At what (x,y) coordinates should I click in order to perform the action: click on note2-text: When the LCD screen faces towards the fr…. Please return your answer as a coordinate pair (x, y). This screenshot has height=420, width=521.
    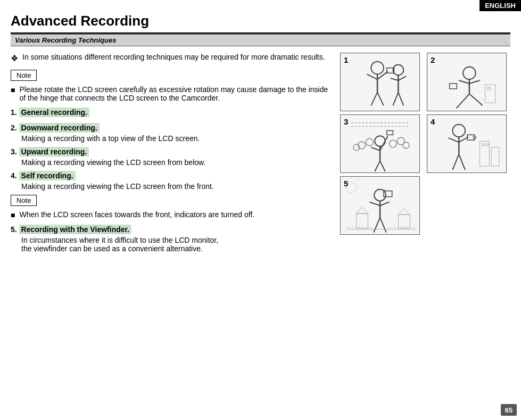
    Looking at the image, I should click on (137, 215).